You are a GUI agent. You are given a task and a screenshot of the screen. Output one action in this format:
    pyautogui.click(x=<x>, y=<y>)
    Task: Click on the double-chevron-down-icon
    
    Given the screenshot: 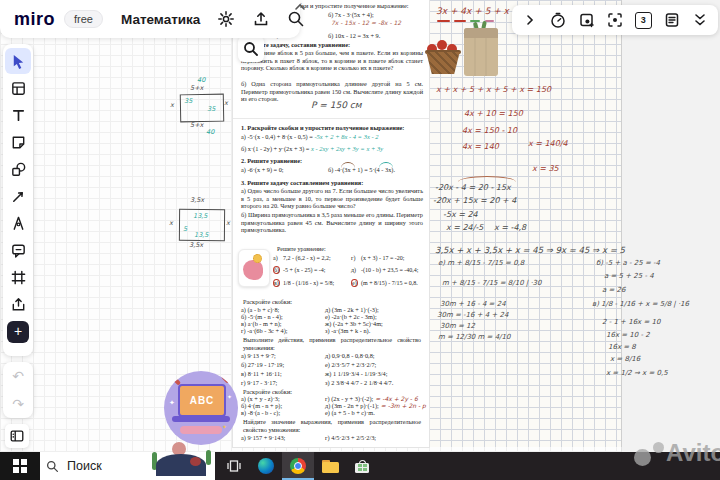 What is the action you would take?
    pyautogui.click(x=700, y=20)
    